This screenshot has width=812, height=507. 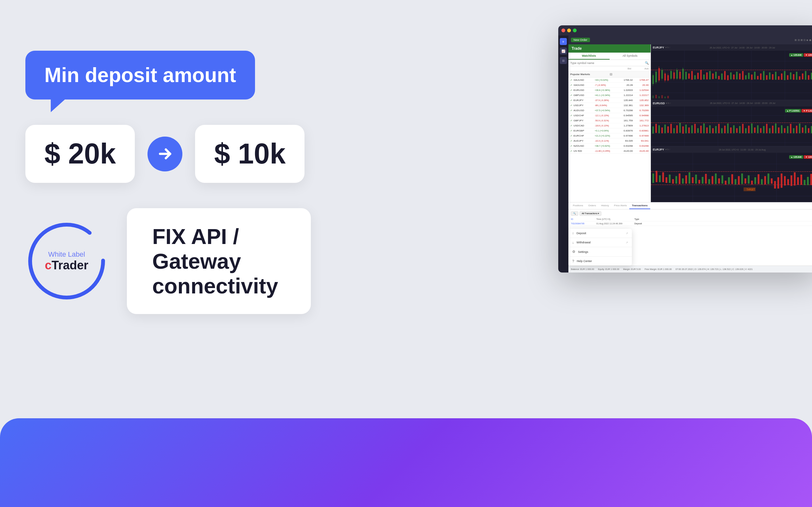 What do you see at coordinates (731, 123) in the screenshot?
I see `charts-area: EURJPY ▾ h ↑ 26 Jul 2022, UTC+3 · 27 Jul…` at bounding box center [731, 123].